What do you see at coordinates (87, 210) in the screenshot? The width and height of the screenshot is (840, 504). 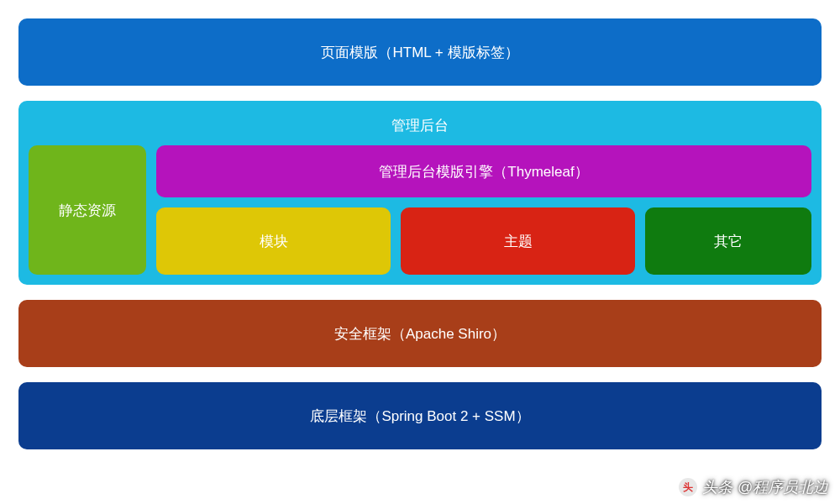 I see `block-static-resources: 静态资源` at bounding box center [87, 210].